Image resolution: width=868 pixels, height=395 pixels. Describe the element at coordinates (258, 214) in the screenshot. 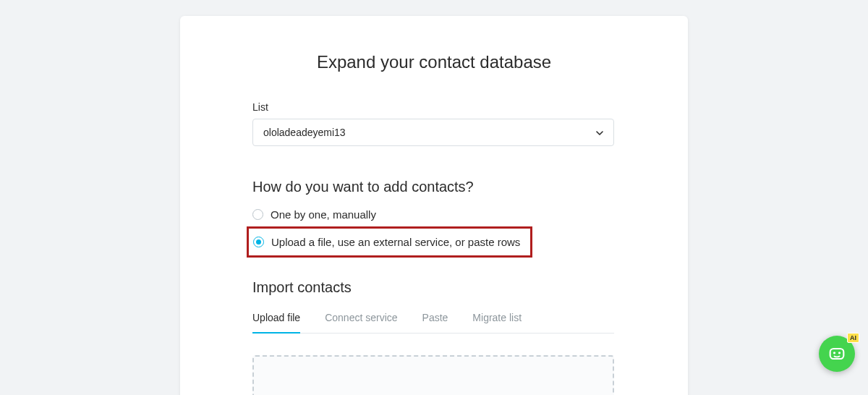

I see `radio-icon` at that location.